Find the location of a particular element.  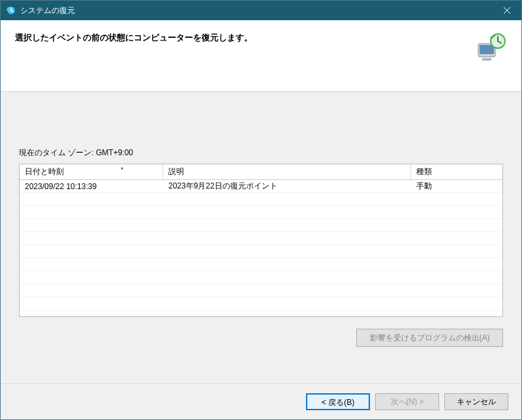

cell-type: 手動 is located at coordinates (457, 187).